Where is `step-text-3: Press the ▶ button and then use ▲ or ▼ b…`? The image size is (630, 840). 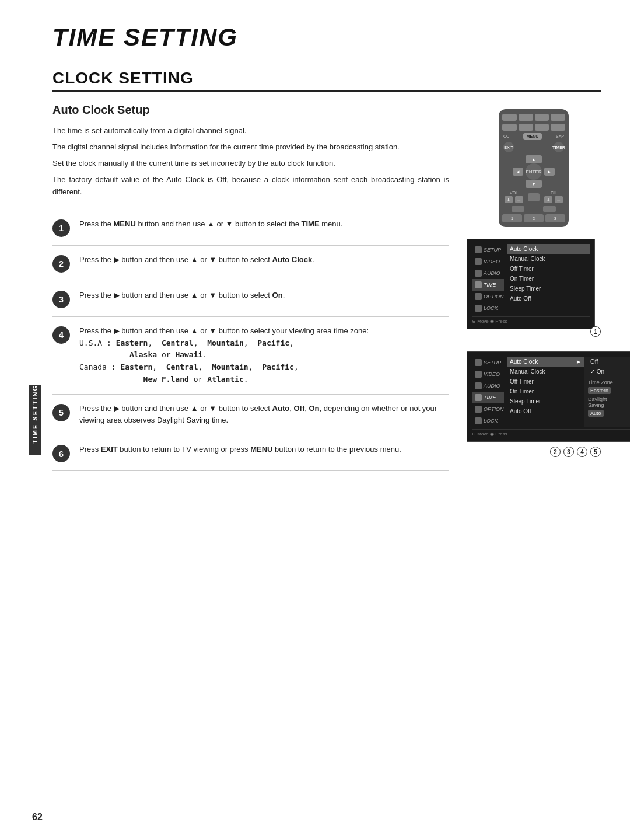 step-text-3: Press the ▶ button and then use ▲ or ▼ b… is located at coordinates (264, 295).